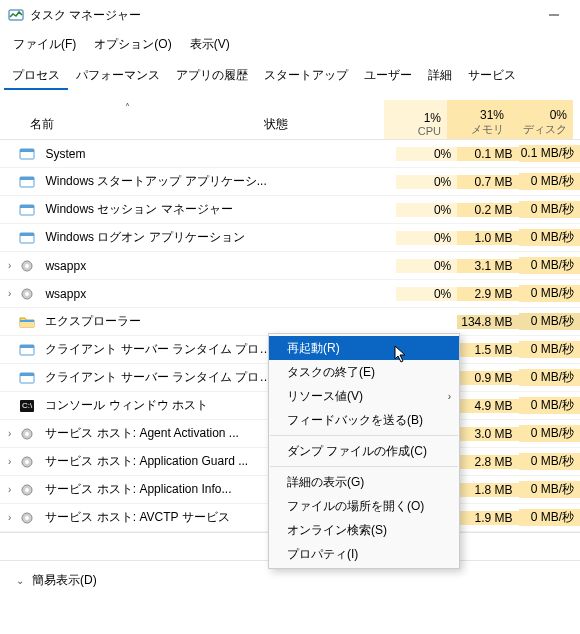 The width and height of the screenshot is (580, 634). I want to click on process-mem: 0.9 MB, so click(488, 378).